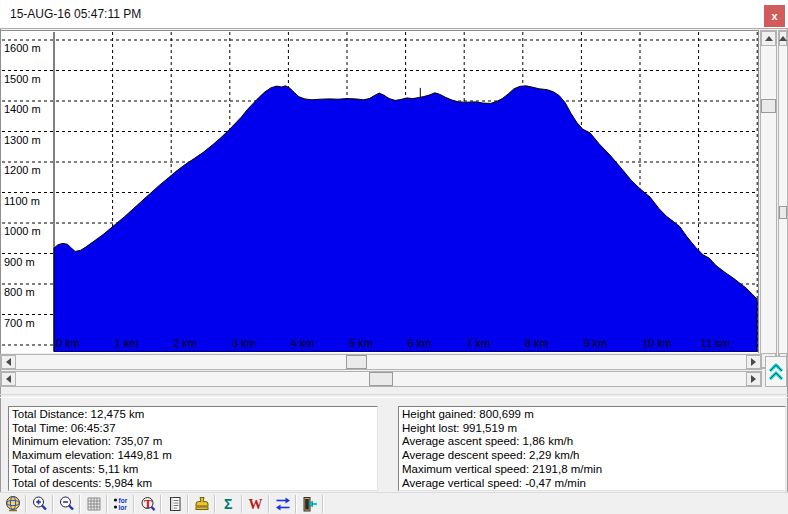 The image size is (788, 514). I want to click on stat-min-elevation: Minimum elevation: 735,07 m, so click(194, 442).